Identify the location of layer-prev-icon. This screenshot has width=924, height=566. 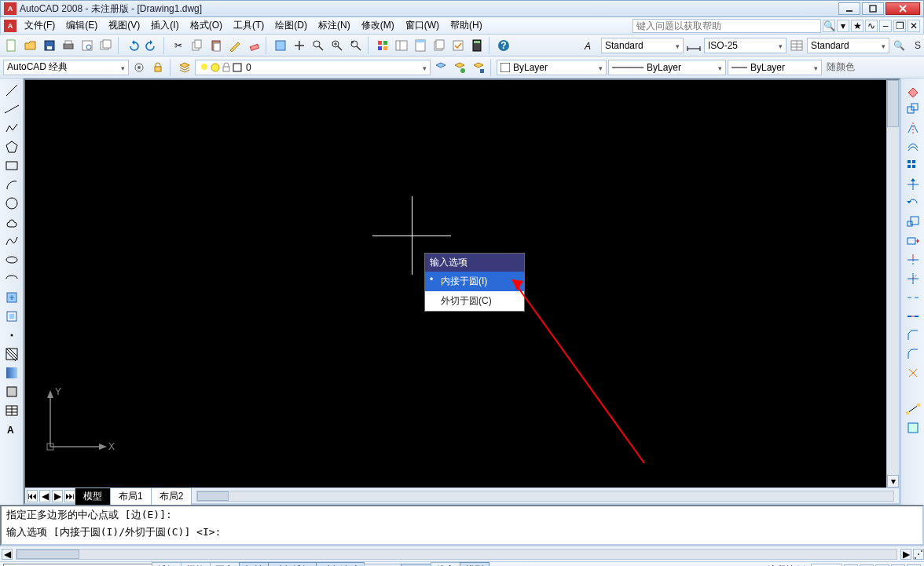
(441, 68).